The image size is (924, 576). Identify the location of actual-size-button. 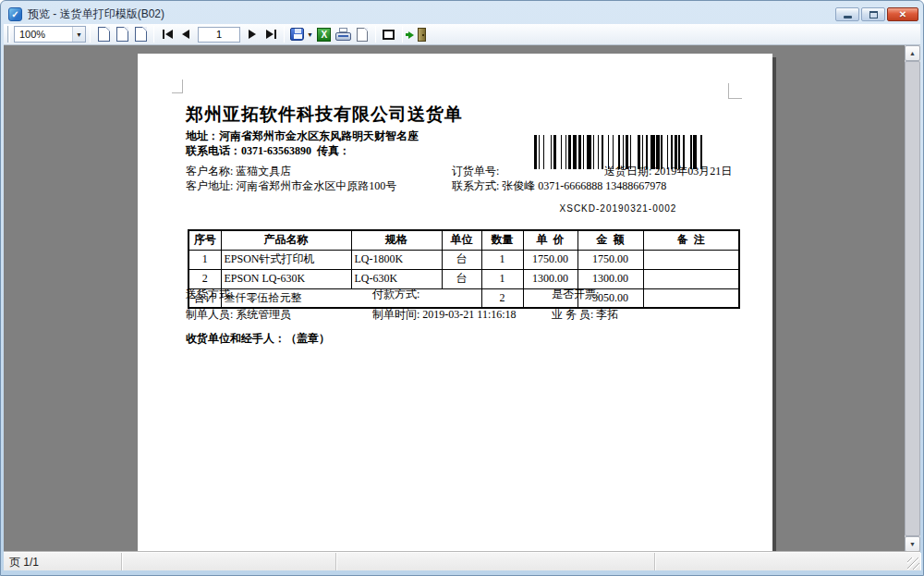
(140, 34).